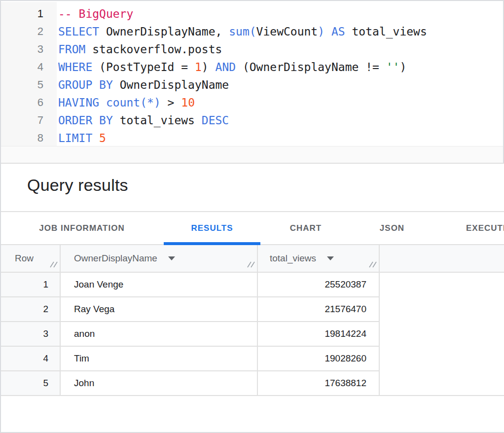 This screenshot has width=504, height=433. What do you see at coordinates (198, 67) in the screenshot?
I see `sql-token: 1` at bounding box center [198, 67].